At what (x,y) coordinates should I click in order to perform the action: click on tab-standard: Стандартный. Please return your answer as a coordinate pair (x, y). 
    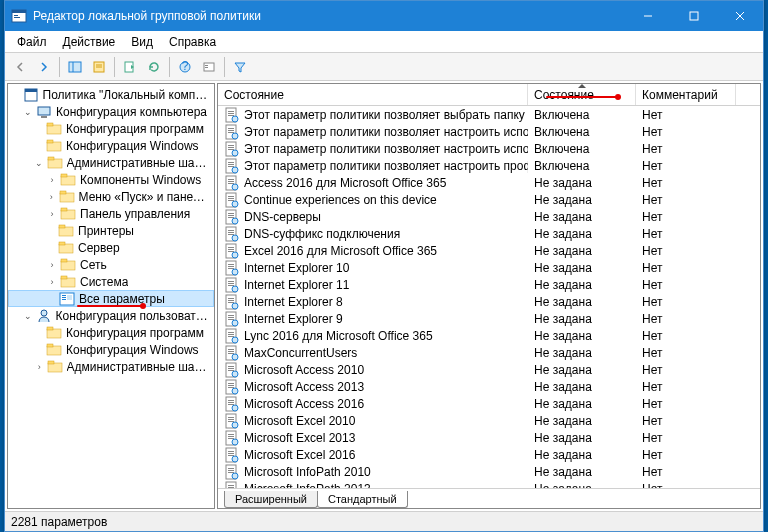
    Looking at the image, I should click on (362, 500).